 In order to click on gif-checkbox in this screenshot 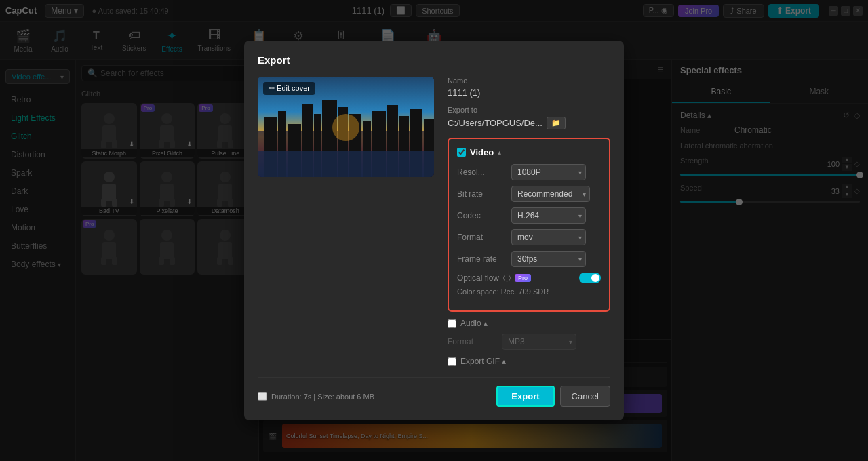, I will do `click(452, 362)`.